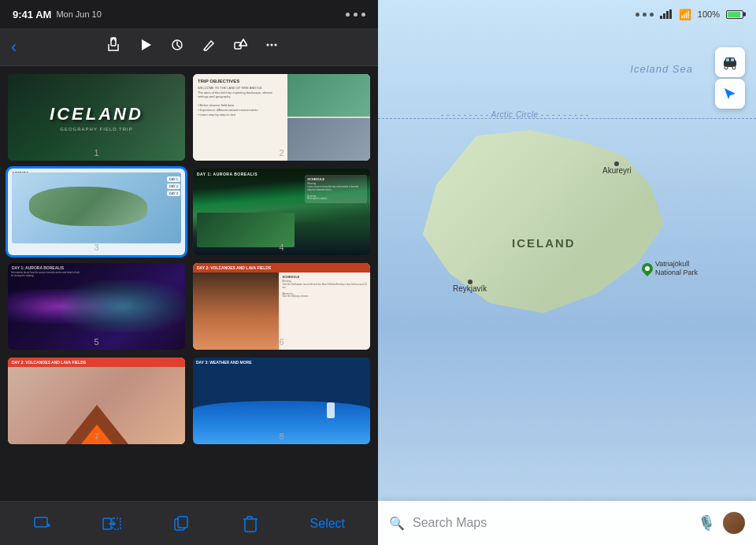 This screenshot has width=756, height=545. I want to click on slide-number-3: 3, so click(96, 247).